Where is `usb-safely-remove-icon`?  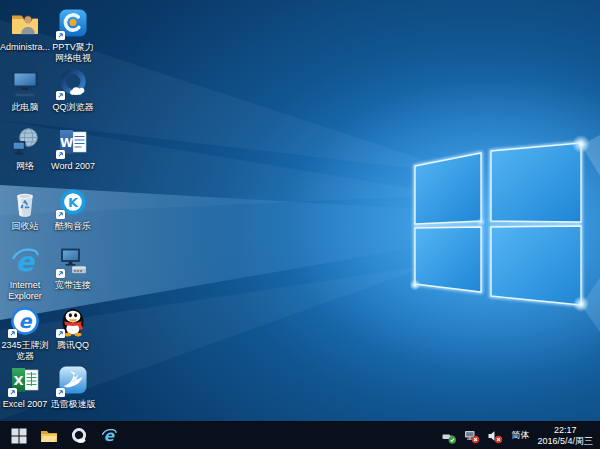
usb-safely-remove-icon is located at coordinates (449, 436).